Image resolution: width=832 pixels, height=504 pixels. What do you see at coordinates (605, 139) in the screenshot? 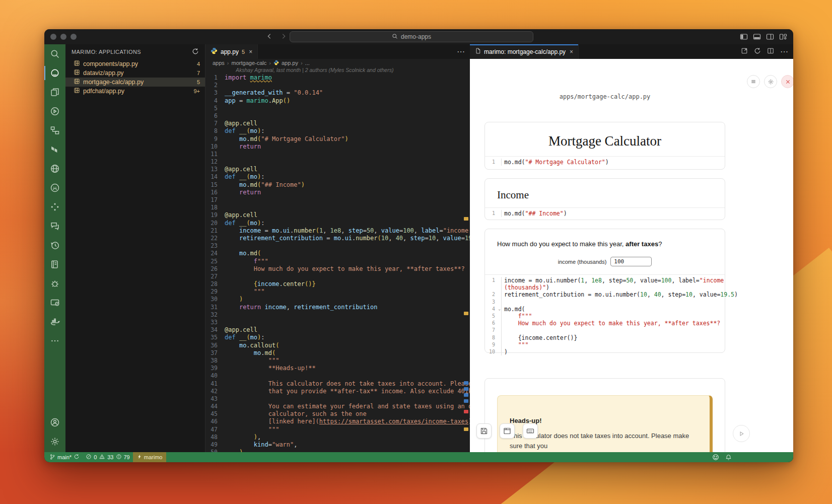
I see `app-title: Mortgage Calculator` at bounding box center [605, 139].